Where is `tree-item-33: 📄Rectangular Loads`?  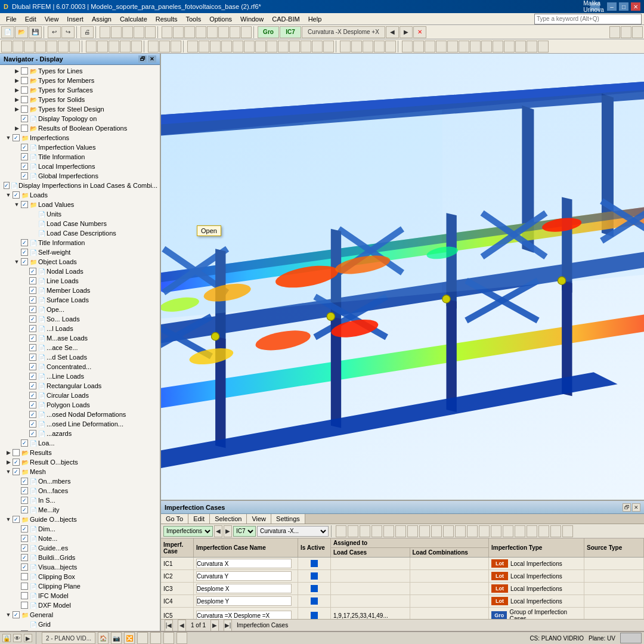
tree-item-33: 📄Rectangular Loads is located at coordinates (80, 386).